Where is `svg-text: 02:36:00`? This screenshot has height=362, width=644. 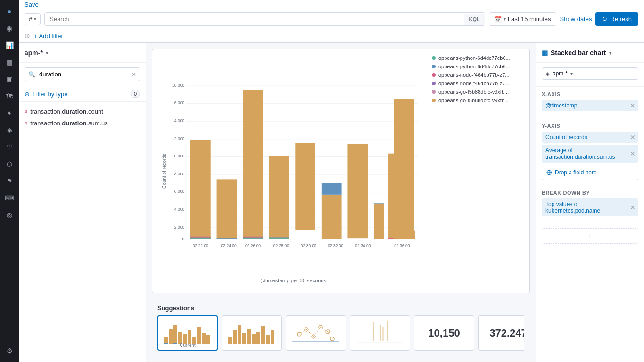 svg-text: 02:36:00 is located at coordinates (402, 246).